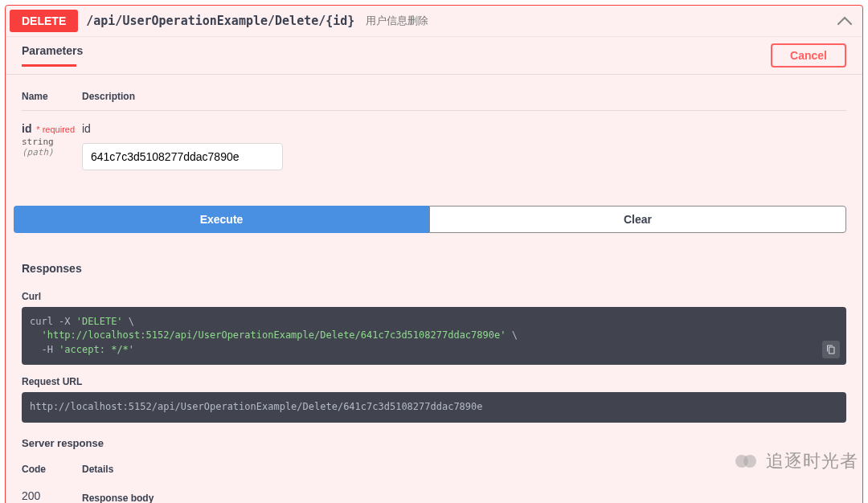 This screenshot has width=868, height=503. Describe the element at coordinates (434, 336) in the screenshot. I see `curl-code-block: curl -X 'DELETE' \ 'http://localhost:515…` at that location.